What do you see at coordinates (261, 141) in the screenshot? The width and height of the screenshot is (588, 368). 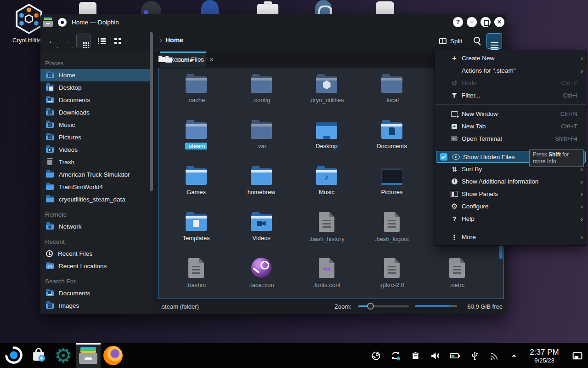 I see `file-item: .var` at bounding box center [261, 141].